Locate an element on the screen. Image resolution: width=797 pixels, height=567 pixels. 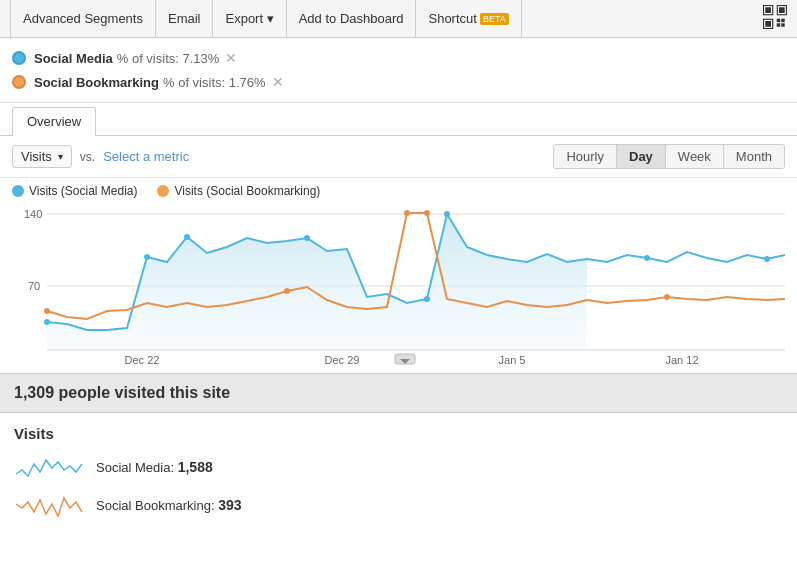
chart-legend: Visits (Social Media) Visits (Social Boo… is located at coordinates (398, 189).